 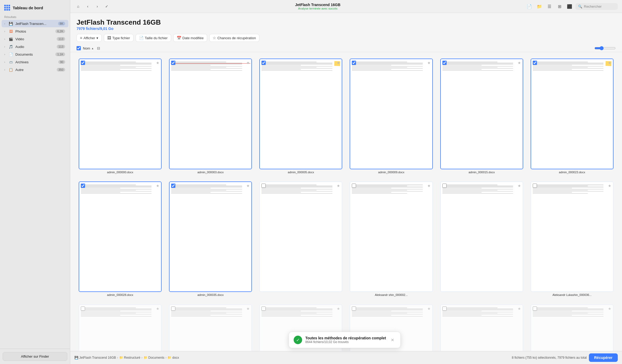 I want to click on file-item: ★admin_000009.docx, so click(x=391, y=116).